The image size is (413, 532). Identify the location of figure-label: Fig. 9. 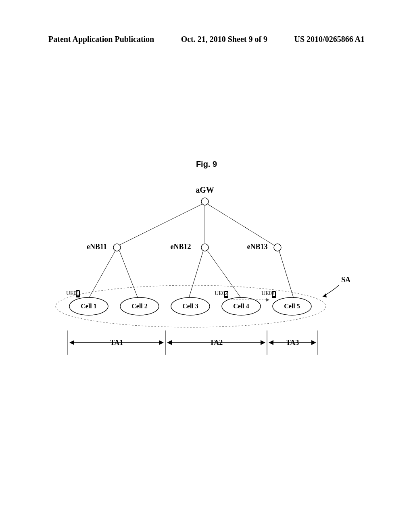
(206, 164).